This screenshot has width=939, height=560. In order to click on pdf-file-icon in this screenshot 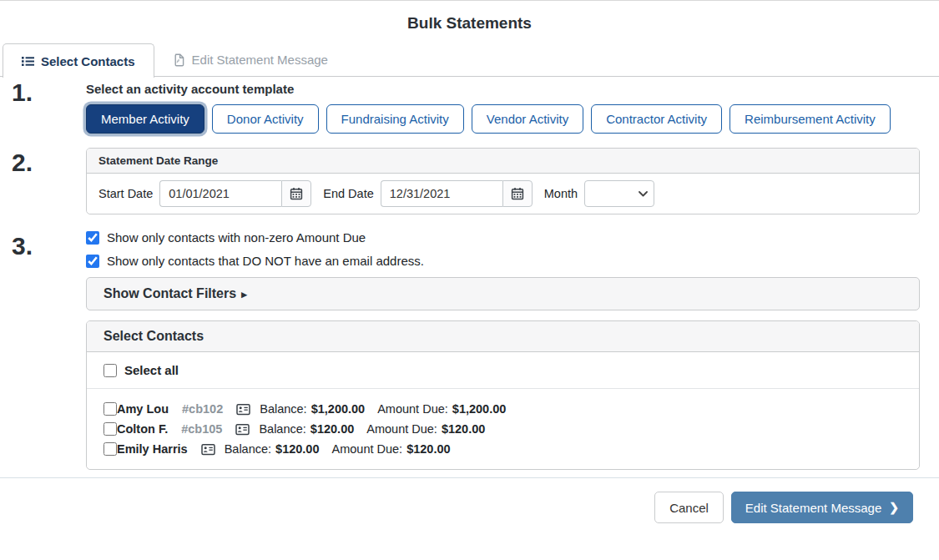, I will do `click(179, 60)`.